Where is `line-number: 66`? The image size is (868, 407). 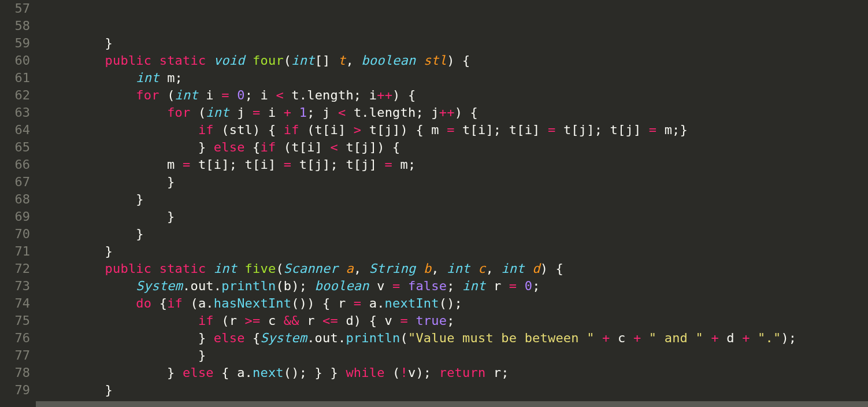
line-number: 66 is located at coordinates (15, 165).